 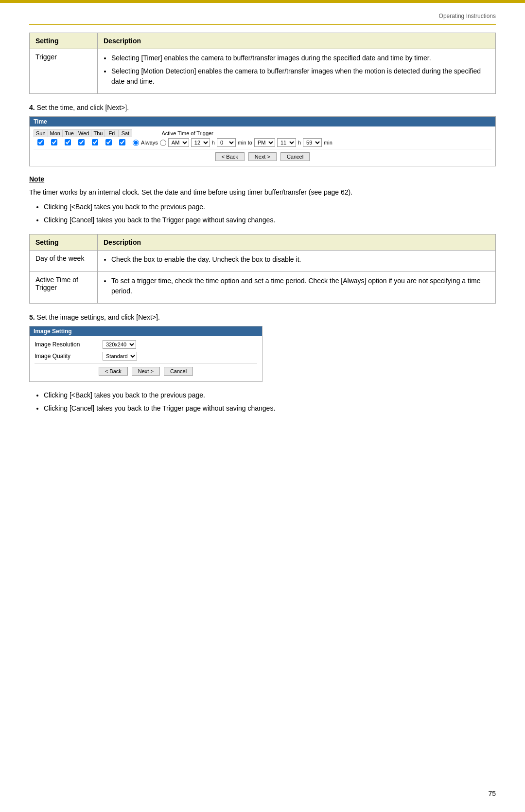 I want to click on image-next-button: Next >, so click(x=146, y=371).